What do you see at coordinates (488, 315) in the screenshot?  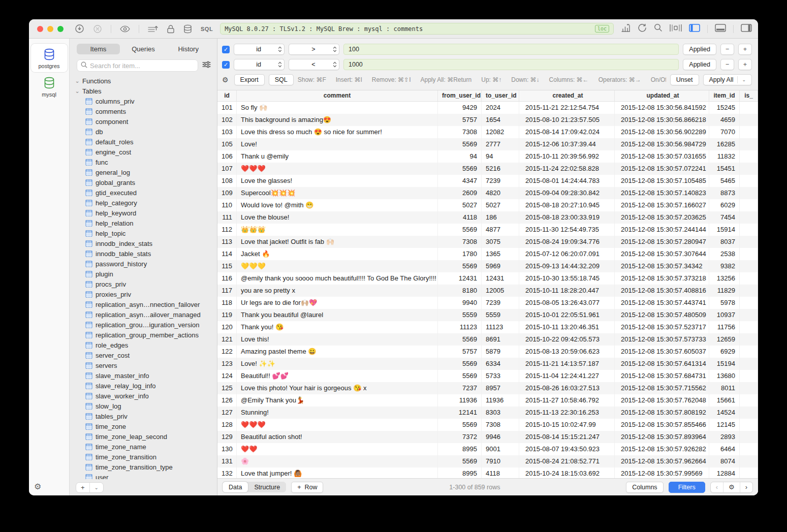 I see `table-row: 119Thank you beautiful @laurel5559555920…` at bounding box center [488, 315].